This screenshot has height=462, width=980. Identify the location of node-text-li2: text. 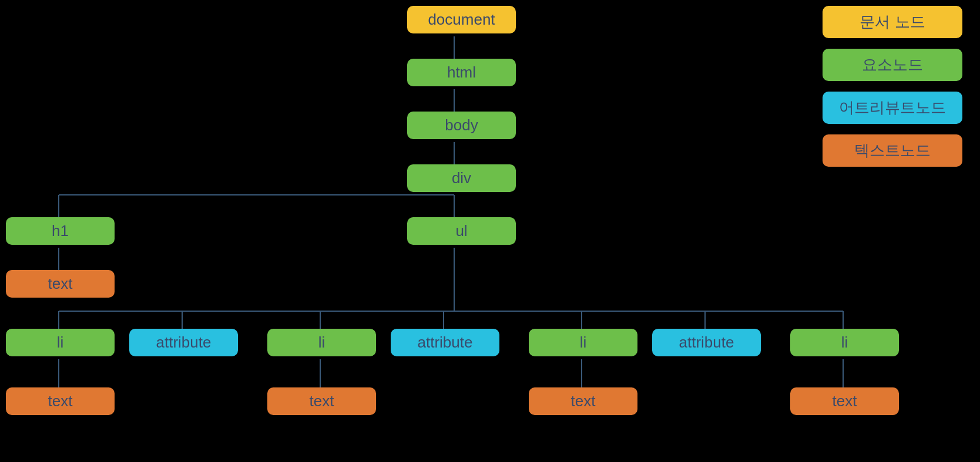
(322, 402).